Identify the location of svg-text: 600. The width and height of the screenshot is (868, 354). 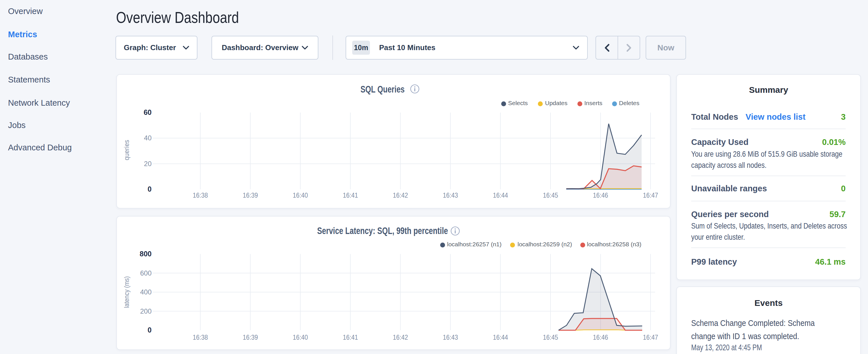
(146, 273).